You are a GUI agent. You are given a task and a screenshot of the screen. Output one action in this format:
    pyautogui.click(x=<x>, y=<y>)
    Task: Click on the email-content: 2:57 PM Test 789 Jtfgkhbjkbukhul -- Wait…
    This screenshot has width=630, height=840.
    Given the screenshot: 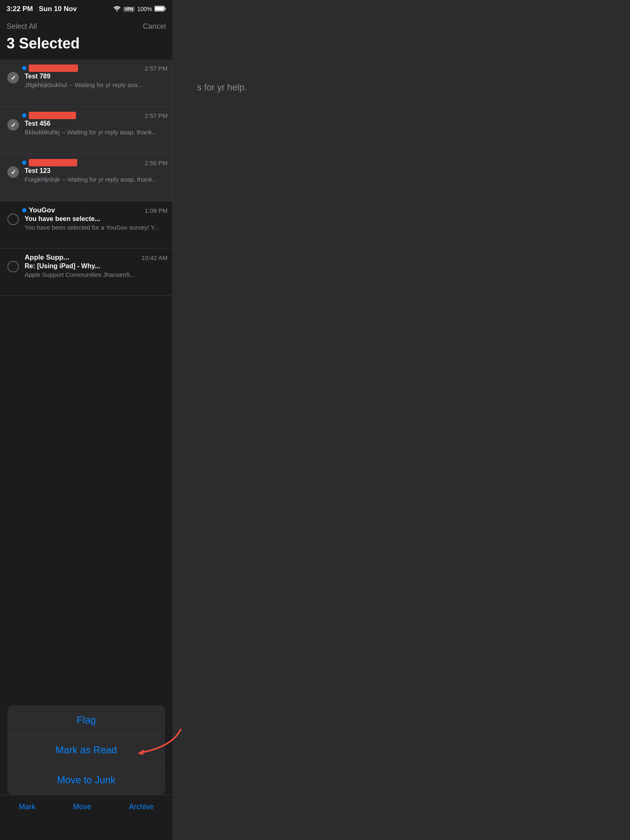 What is the action you would take?
    pyautogui.click(x=94, y=77)
    